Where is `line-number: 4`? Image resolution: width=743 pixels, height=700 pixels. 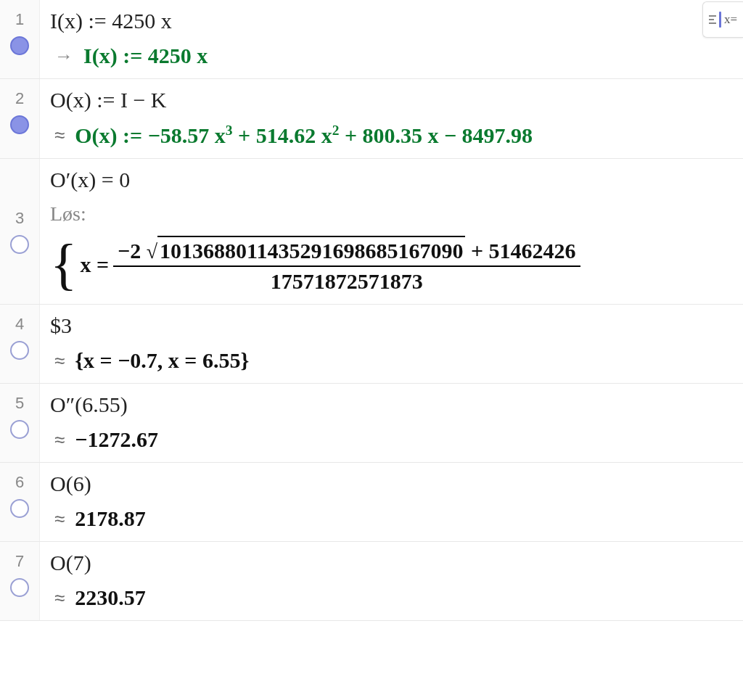
line-number: 4 is located at coordinates (20, 324).